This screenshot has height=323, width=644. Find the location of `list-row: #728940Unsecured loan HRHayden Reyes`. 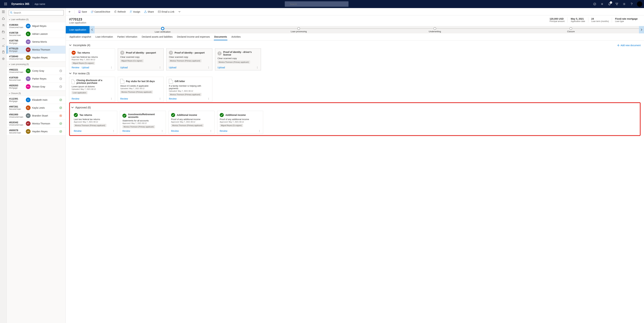

list-row: #728940Unsecured loan HRHayden Reyes is located at coordinates (36, 58).